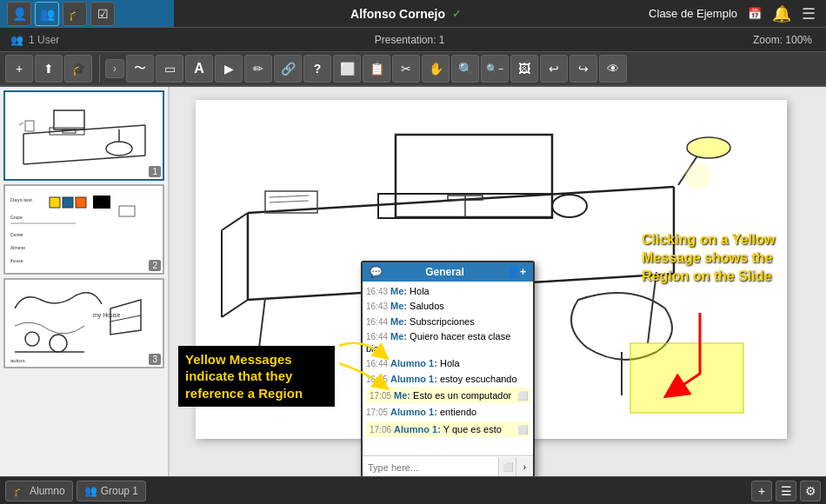  I want to click on chat-message: 16:43 Me: Saludos, so click(448, 306).